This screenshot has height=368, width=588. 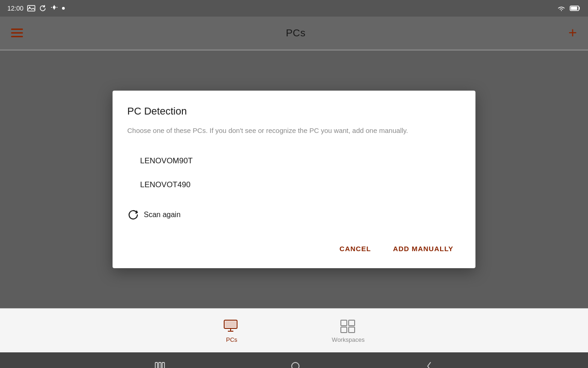 I want to click on dialog-description: Choose one of these PCs. If you don't se…, so click(x=294, y=131).